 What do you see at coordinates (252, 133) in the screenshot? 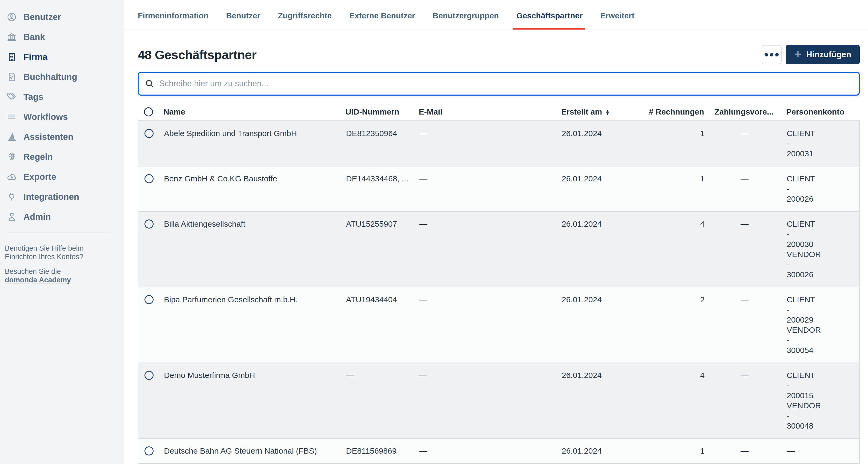
I see `partner-name: Abele Spedition und Transport GmbH` at bounding box center [252, 133].